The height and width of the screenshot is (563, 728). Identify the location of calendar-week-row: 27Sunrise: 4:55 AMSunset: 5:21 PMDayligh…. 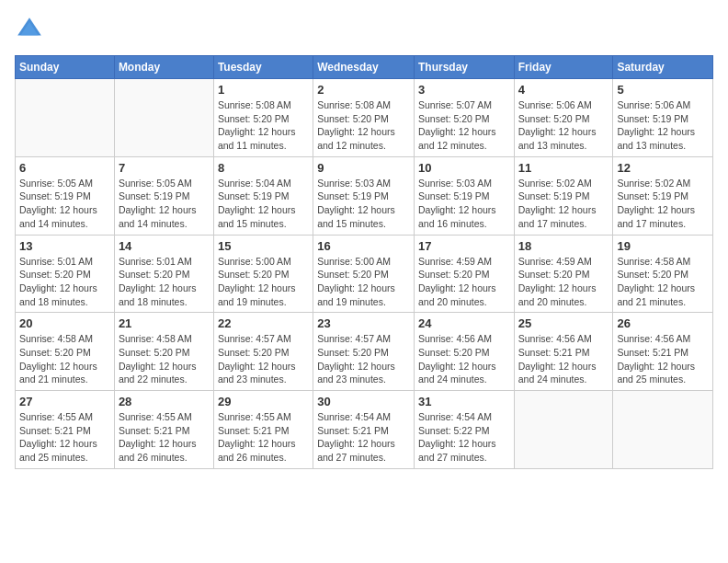
(364, 431).